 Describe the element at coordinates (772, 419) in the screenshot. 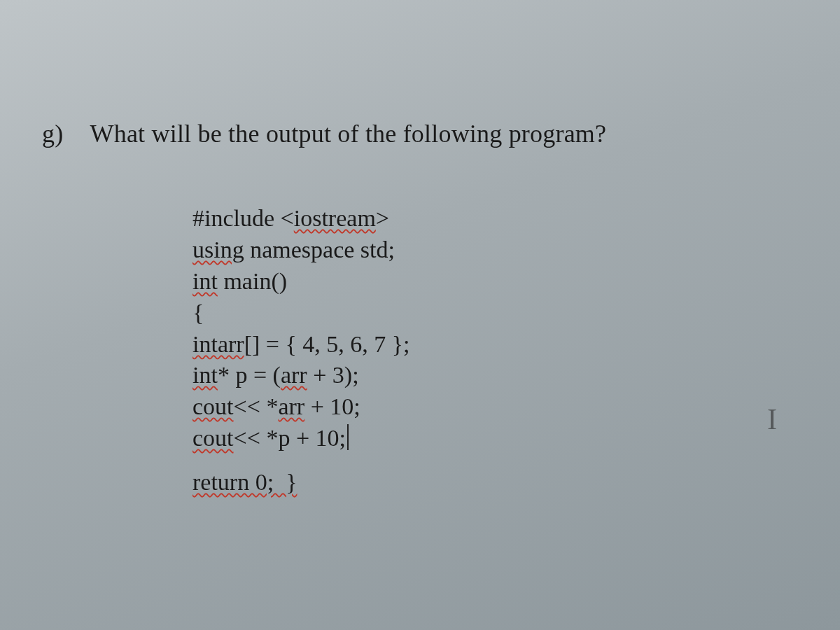

I see `mouse-ibeam-icon: I` at that location.